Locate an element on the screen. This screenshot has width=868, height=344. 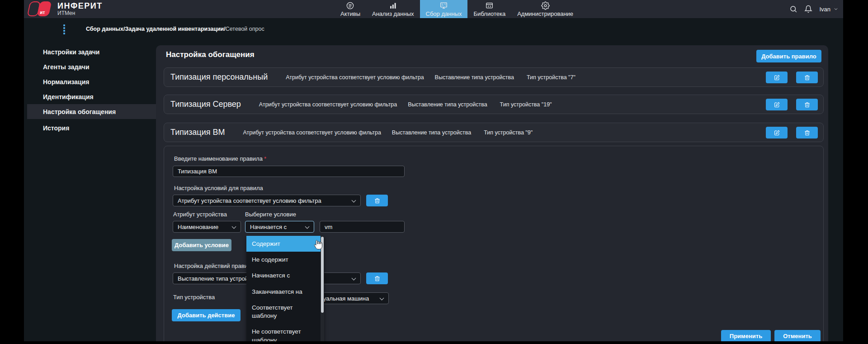
sidebar-item-enrichment-settings: Настройка обогащения is located at coordinates (91, 111).